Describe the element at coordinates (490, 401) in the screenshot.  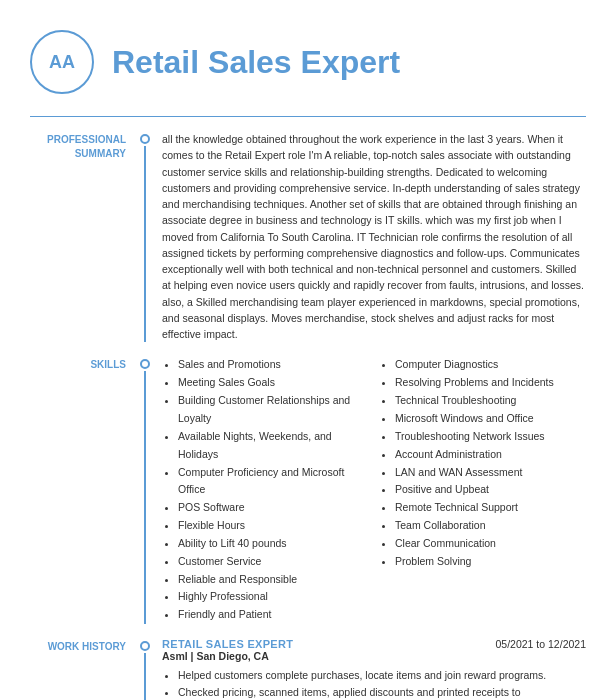
I see `skill-item: Technical Troubleshooting` at that location.